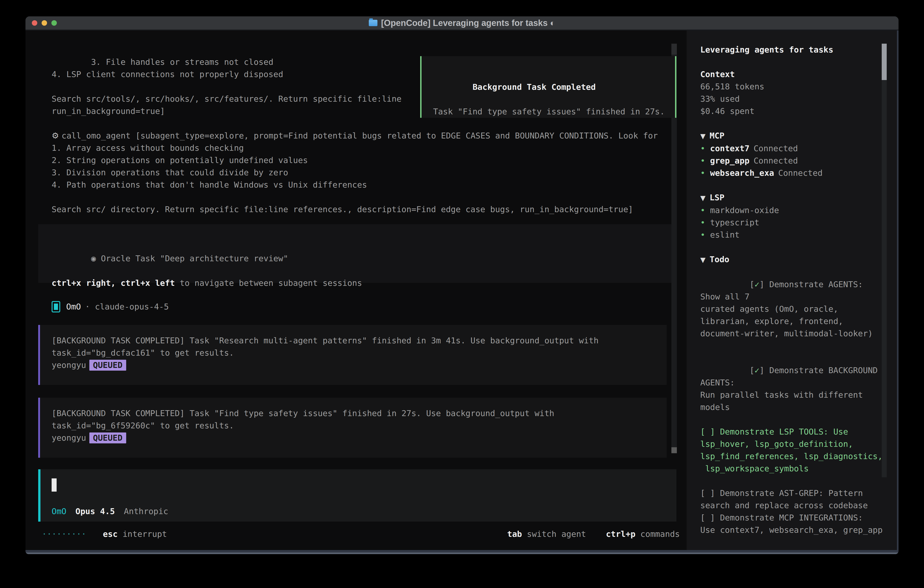 The width and height of the screenshot is (924, 588). What do you see at coordinates (734, 223) in the screenshot?
I see `lsp-item-name: typescript` at bounding box center [734, 223].